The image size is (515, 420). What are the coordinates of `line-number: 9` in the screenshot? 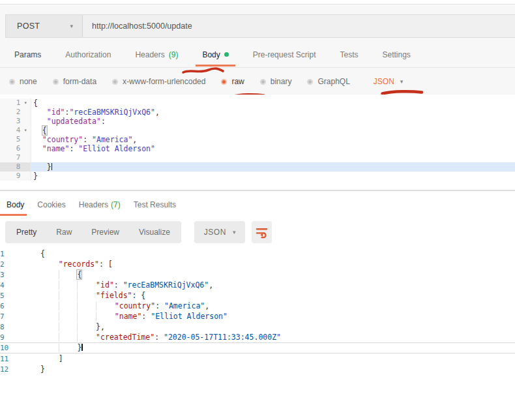 It's located at (3, 338).